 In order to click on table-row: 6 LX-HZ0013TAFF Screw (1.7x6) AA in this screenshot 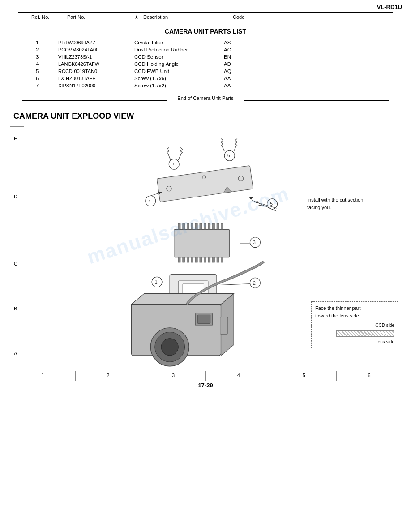, I will do `click(206, 78)`.